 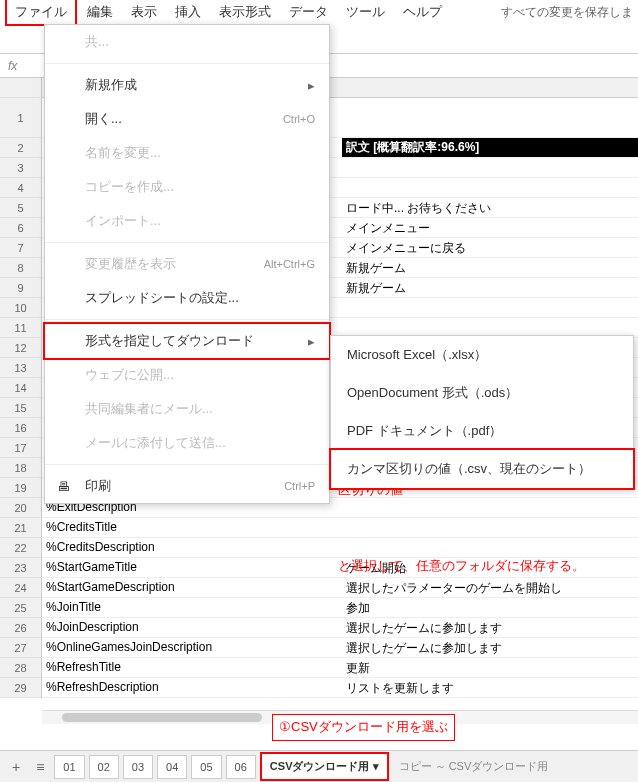 What do you see at coordinates (21, 408) in the screenshot?
I see `row-header: 15` at bounding box center [21, 408].